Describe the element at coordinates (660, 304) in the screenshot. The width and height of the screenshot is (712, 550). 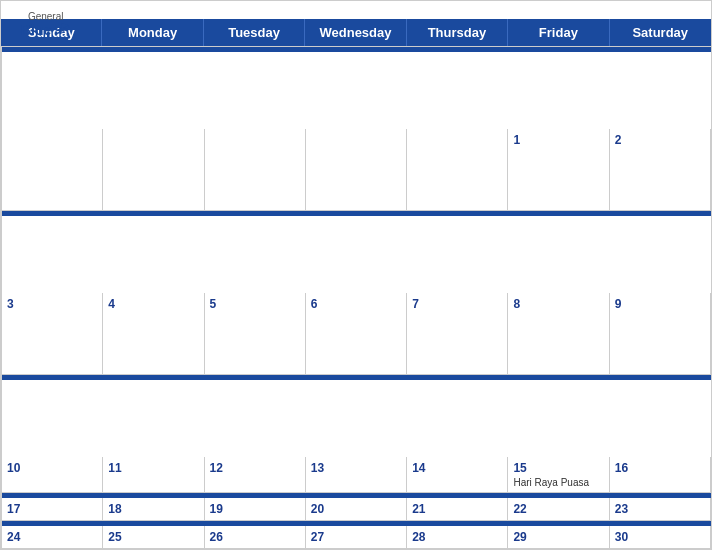
I see `cell-date: 9` at that location.